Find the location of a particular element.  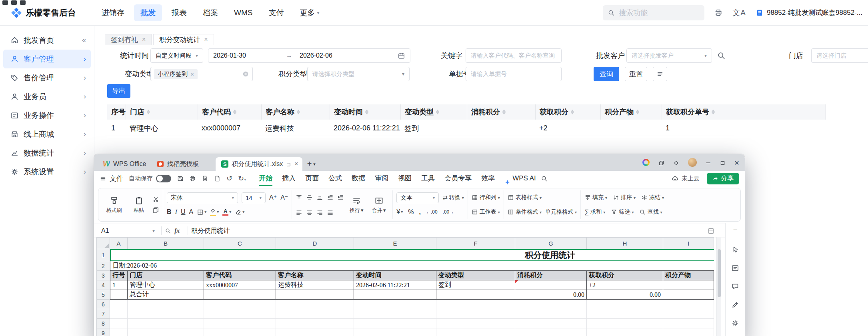

sidebar-item-线上商城: 线上商城› is located at coordinates (47, 134).